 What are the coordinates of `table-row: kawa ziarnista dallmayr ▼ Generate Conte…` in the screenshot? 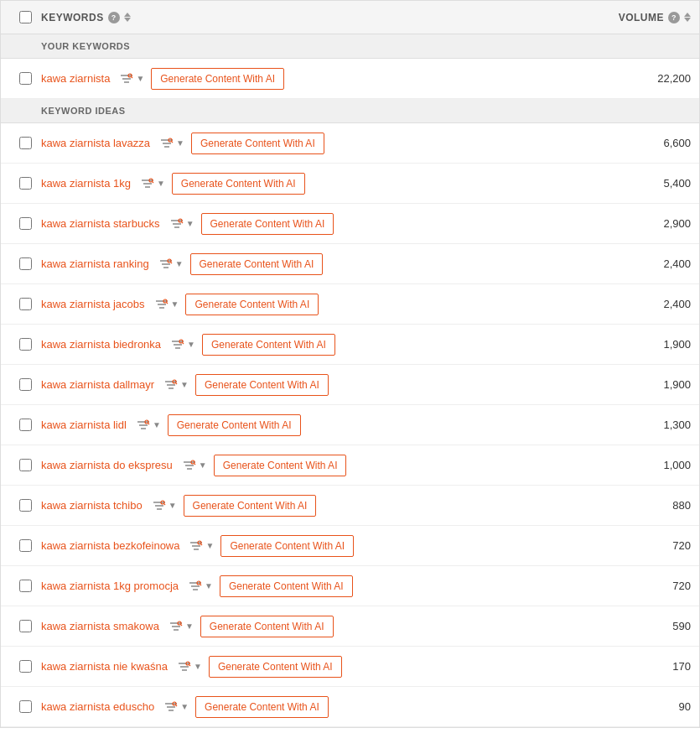 It's located at (350, 385).